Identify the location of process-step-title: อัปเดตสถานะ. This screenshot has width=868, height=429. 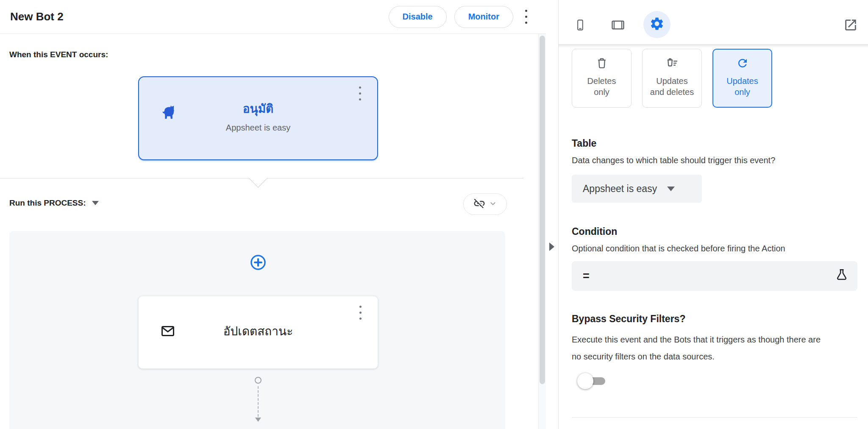
(258, 331).